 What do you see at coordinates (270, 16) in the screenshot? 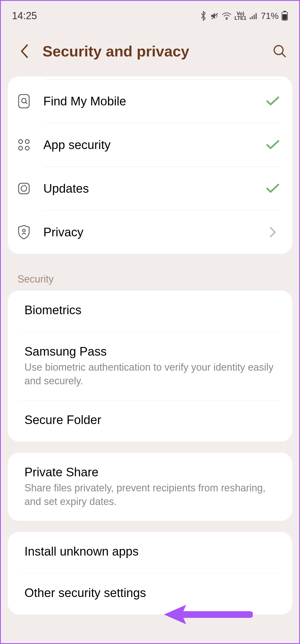
I see `battery-percent: 71%` at bounding box center [270, 16].